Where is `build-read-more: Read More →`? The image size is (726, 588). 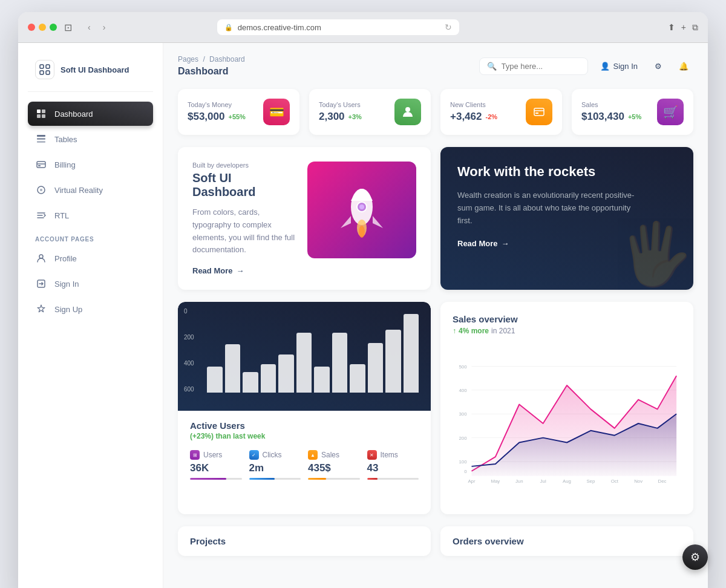 build-read-more: Read More → is located at coordinates (245, 271).